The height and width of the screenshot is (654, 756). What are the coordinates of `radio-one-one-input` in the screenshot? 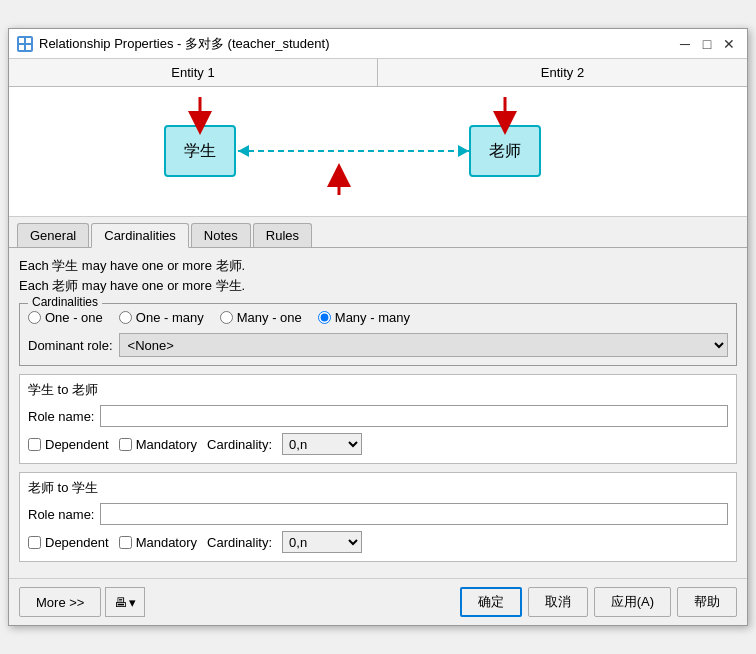 It's located at (34, 318).